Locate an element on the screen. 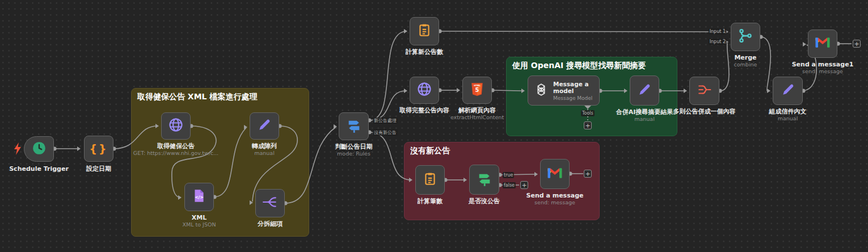 This screenshot has height=252, width=868. xml-file-icon: </> is located at coordinates (199, 197).